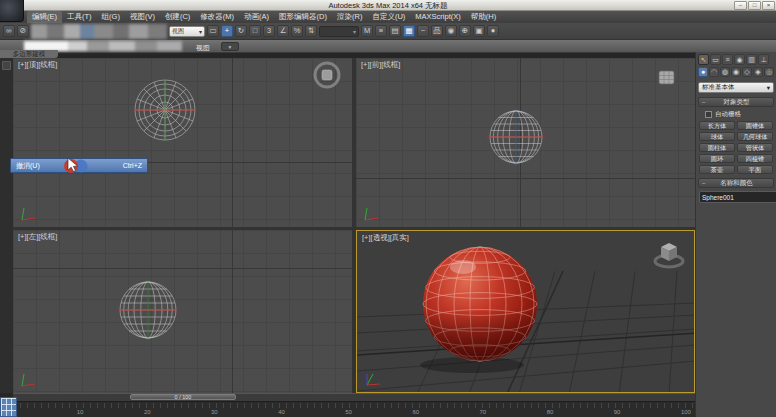 This screenshot has height=417, width=776. I want to click on close-button: ×, so click(768, 6).